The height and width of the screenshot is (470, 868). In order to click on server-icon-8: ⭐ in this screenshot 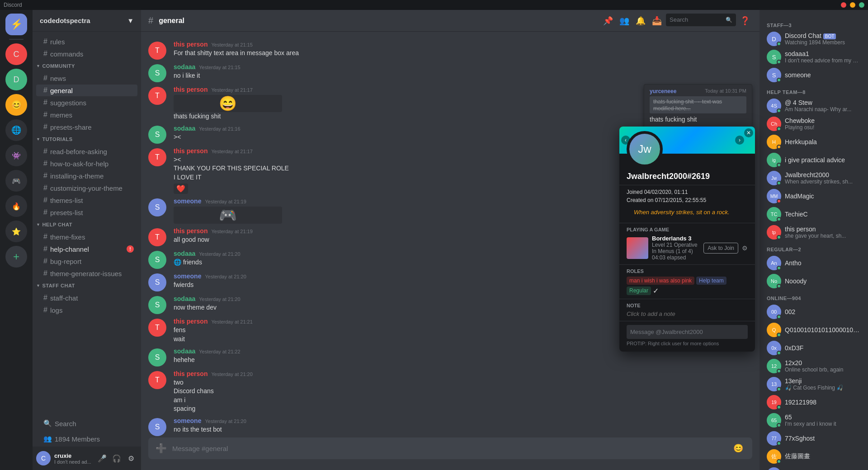, I will do `click(16, 231)`.